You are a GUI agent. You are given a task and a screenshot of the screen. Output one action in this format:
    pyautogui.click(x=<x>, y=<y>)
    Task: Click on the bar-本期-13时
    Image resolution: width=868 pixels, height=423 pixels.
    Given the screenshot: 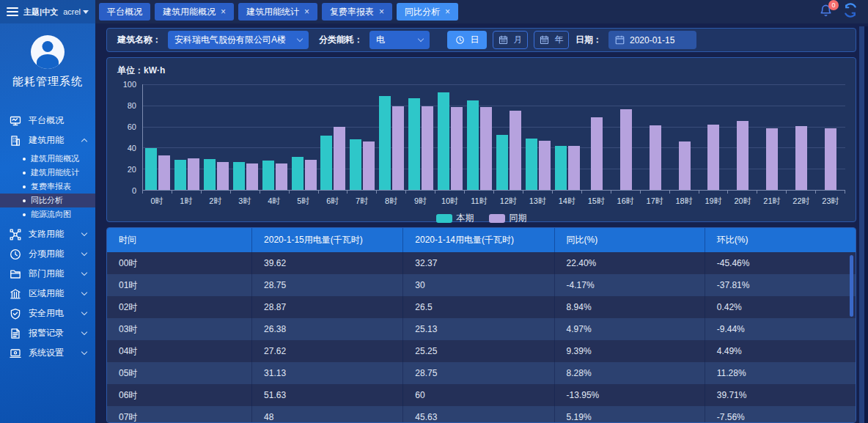 What is the action you would take?
    pyautogui.click(x=532, y=164)
    